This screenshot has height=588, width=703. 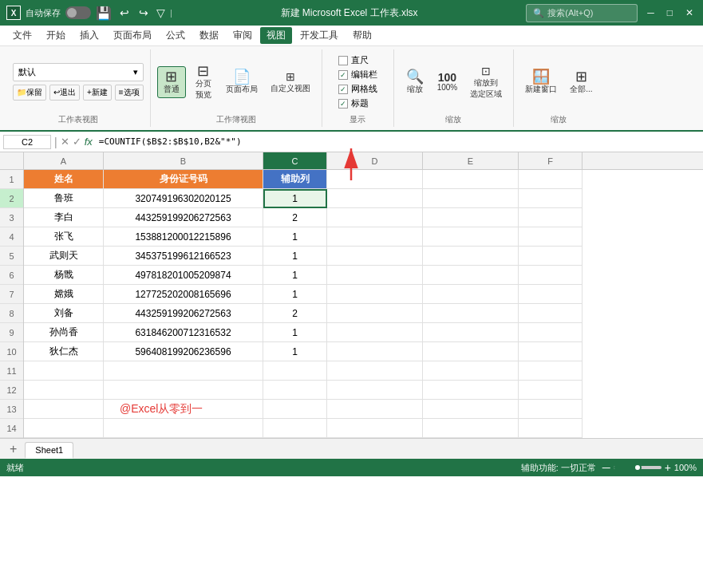 What do you see at coordinates (11, 390) in the screenshot?
I see `row-num-12: 12` at bounding box center [11, 390].